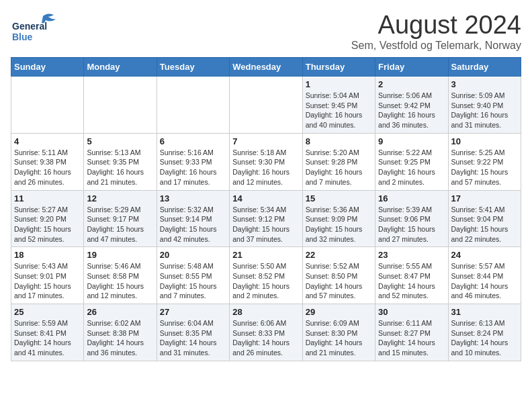 The height and width of the screenshot is (411, 532). I want to click on day-info: Sunrise: 5:16 AM Sunset: 9:33 PM Dayligh…, so click(193, 168).